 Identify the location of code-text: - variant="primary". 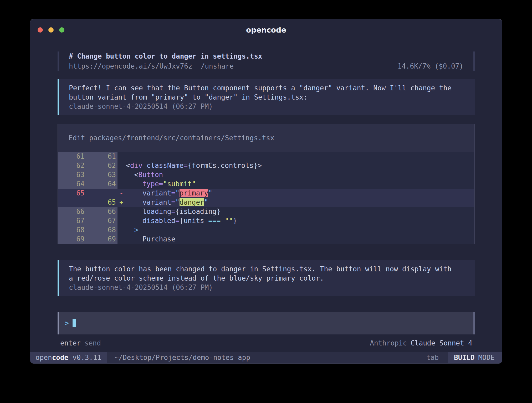
(296, 193).